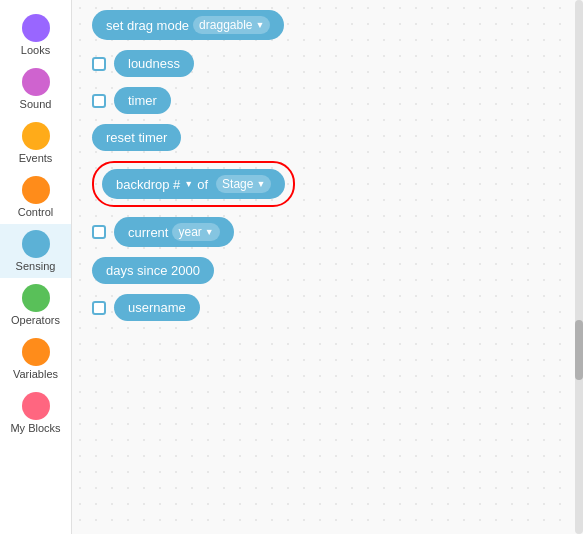  Describe the element at coordinates (328, 100) in the screenshot. I see `timer-row: timer` at that location.